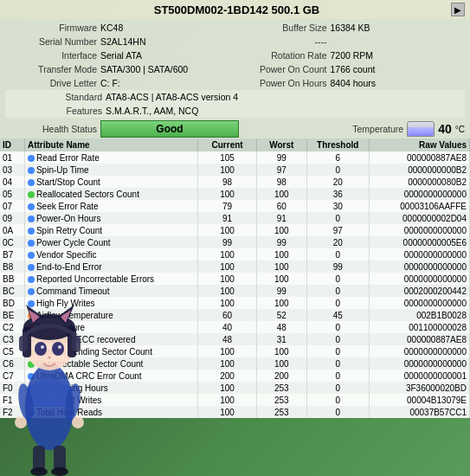  I want to click on cell-worst: 98, so click(281, 182).